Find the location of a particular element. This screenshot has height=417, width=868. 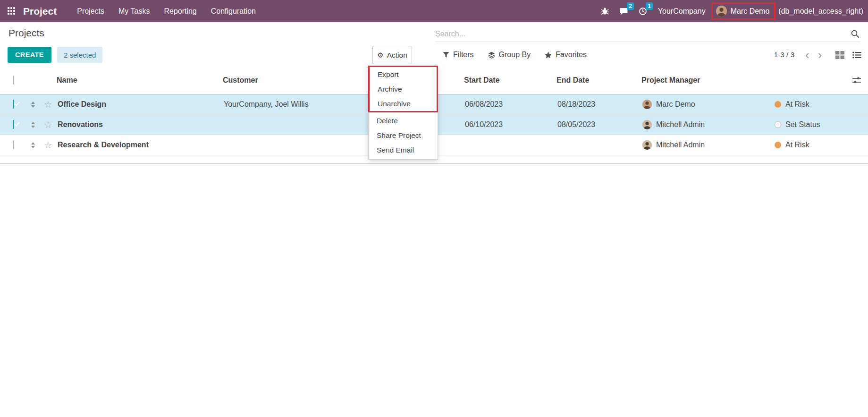

select-all-checkbox is located at coordinates (13, 80).